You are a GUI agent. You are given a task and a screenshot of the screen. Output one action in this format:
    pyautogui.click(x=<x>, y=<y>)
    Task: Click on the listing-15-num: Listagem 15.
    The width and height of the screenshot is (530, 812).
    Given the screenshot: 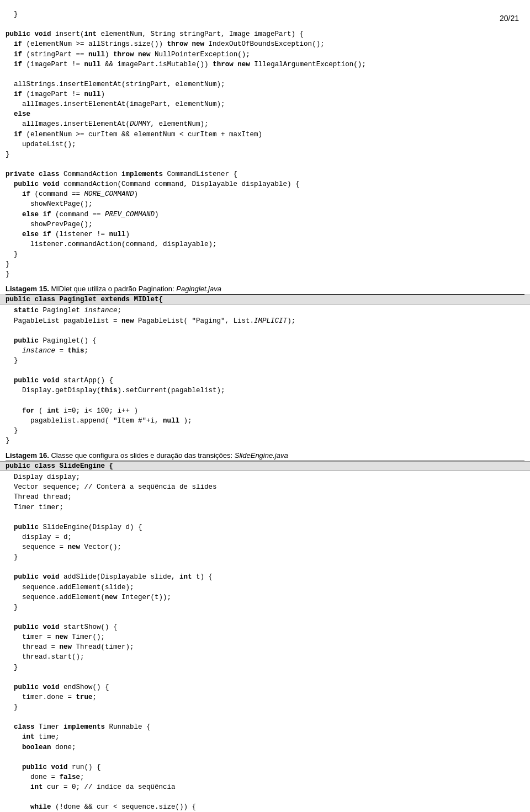 What is the action you would take?
    pyautogui.click(x=28, y=289)
    